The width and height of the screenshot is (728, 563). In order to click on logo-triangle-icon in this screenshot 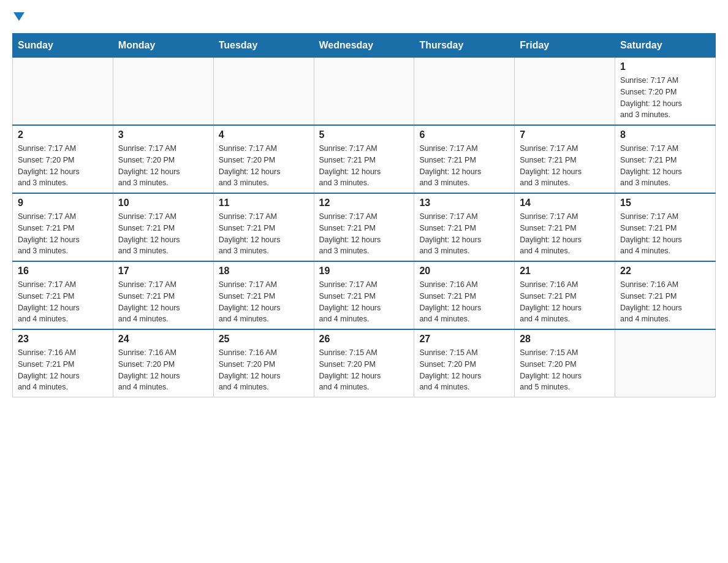, I will do `click(19, 17)`.